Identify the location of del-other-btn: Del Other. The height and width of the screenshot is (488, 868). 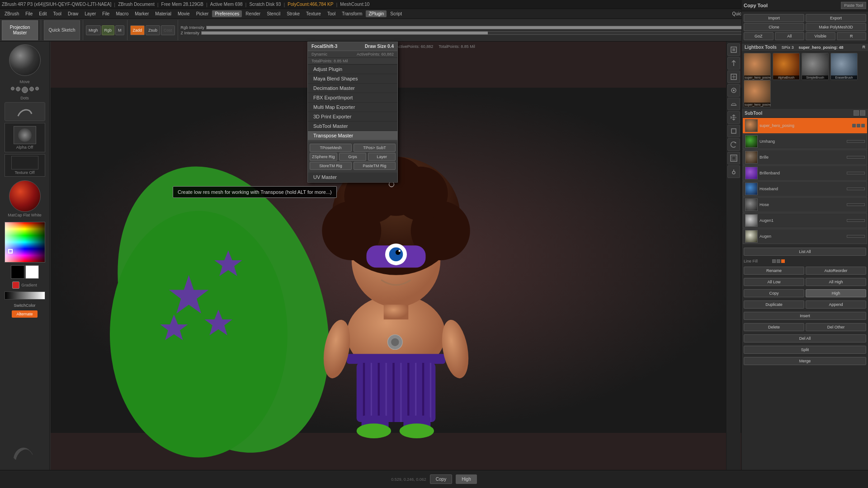
(836, 327).